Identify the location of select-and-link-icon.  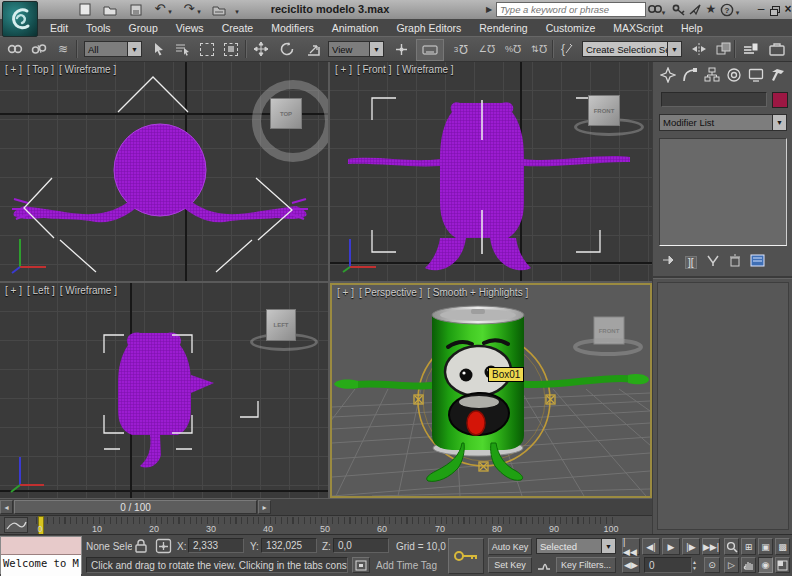
(15, 49).